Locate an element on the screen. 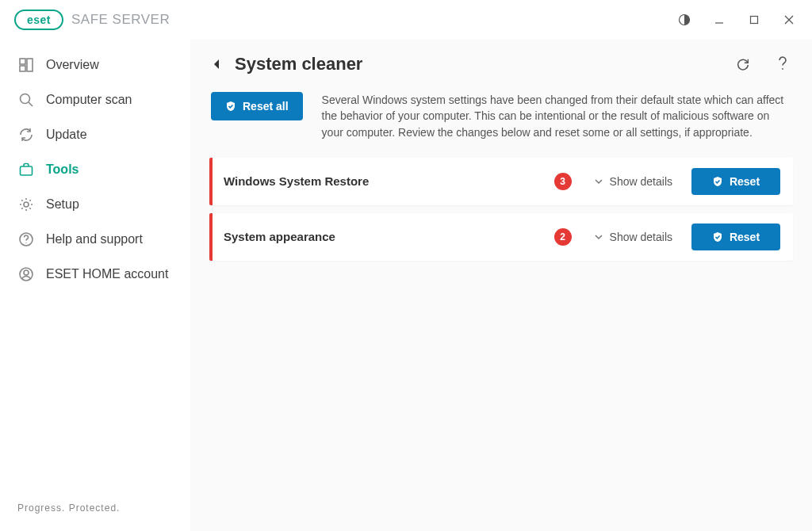  titlebar: eset SAFE SERVER is located at coordinates (406, 20).